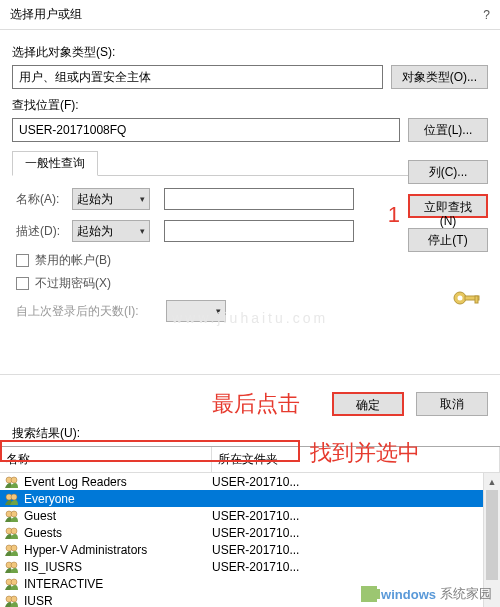 Image resolution: width=500 pixels, height=607 pixels. Describe the element at coordinates (467, 298) in the screenshot. I see `key-icon` at that location.